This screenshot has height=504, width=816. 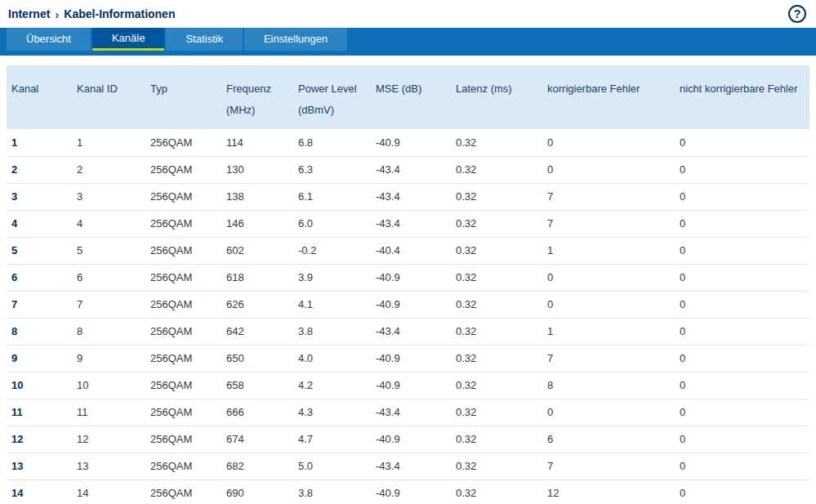 I want to click on cell-korrigierbare-fehler: 8, so click(x=609, y=386).